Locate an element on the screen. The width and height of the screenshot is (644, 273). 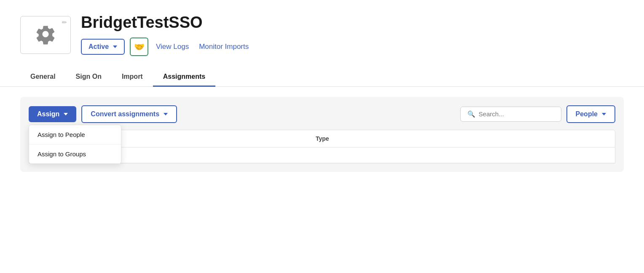
people-button: People is located at coordinates (591, 114).